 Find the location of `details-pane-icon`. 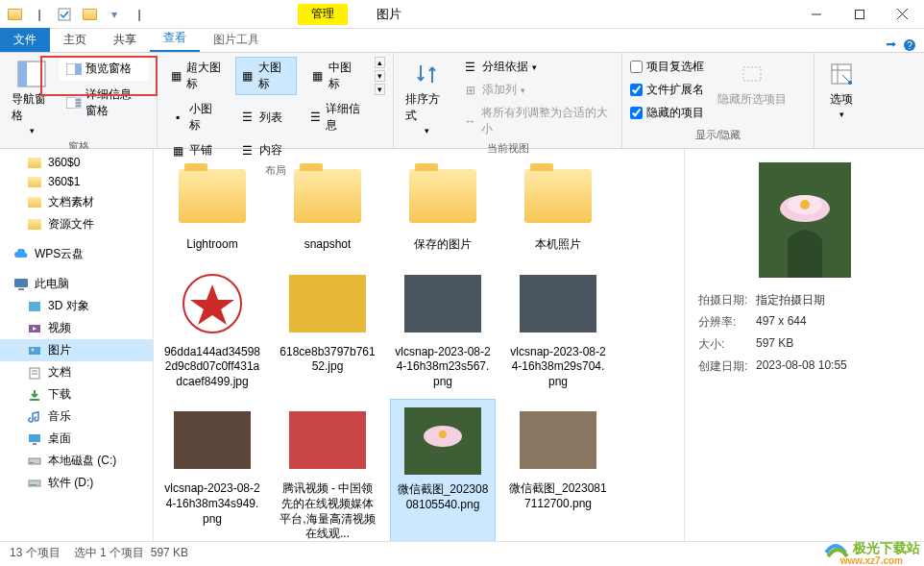

details-pane-icon is located at coordinates (74, 103).